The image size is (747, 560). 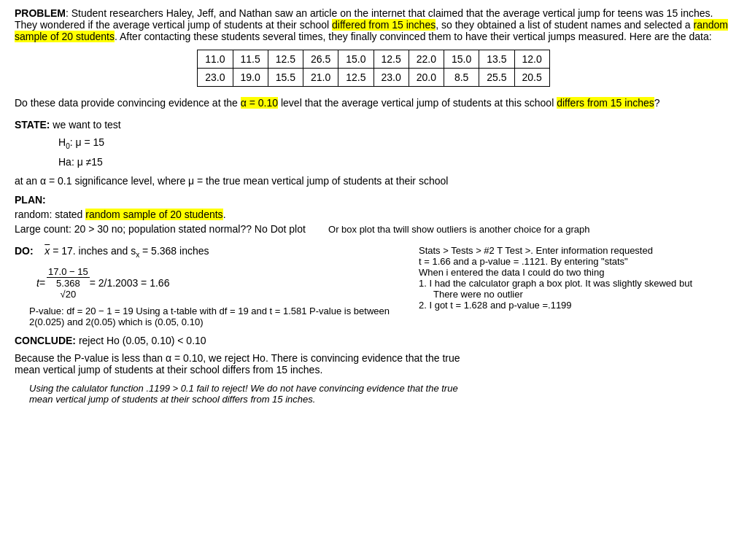 What do you see at coordinates (24, 251) in the screenshot?
I see `do-label: DO:` at bounding box center [24, 251].